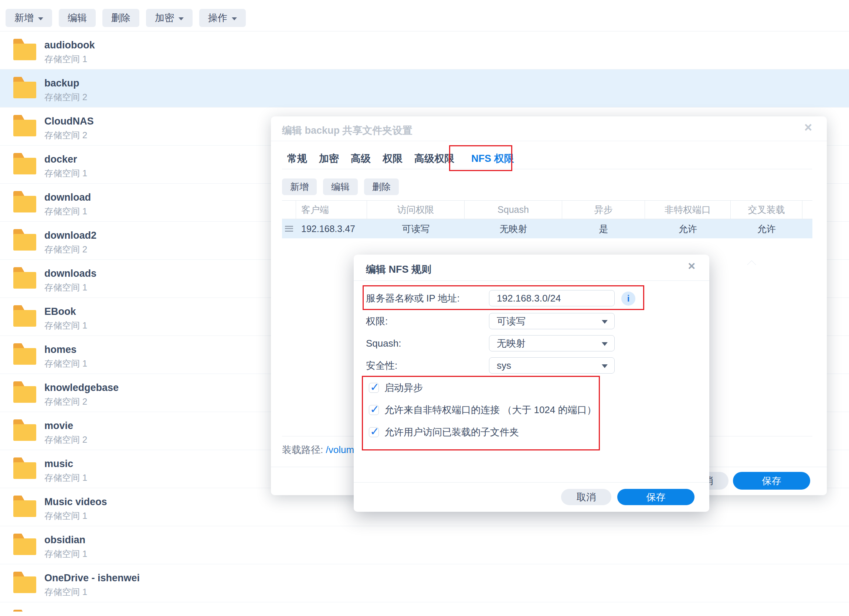 The height and width of the screenshot is (616, 849). Describe the element at coordinates (59, 426) in the screenshot. I see `folder-name: movie` at that location.